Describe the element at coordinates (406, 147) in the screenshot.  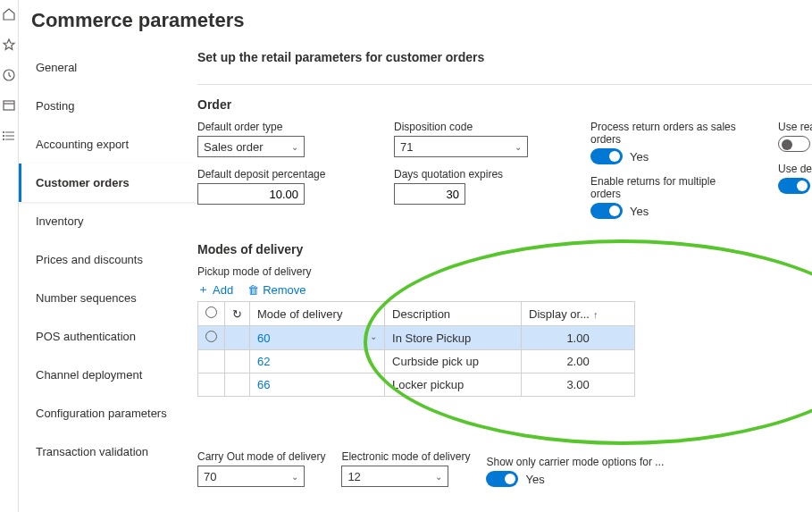
I see `disposition-code-value: 71` at that location.